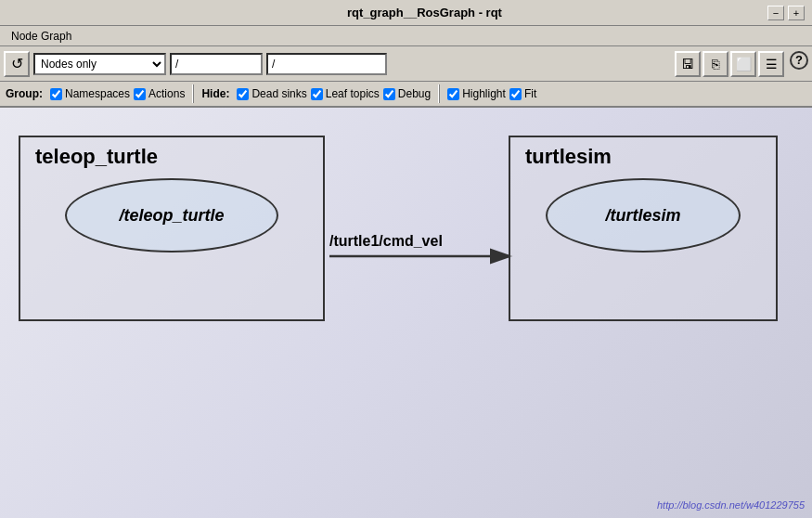 The width and height of the screenshot is (812, 518). Describe the element at coordinates (215, 94) in the screenshot. I see `hide-label: Hide:` at that location.